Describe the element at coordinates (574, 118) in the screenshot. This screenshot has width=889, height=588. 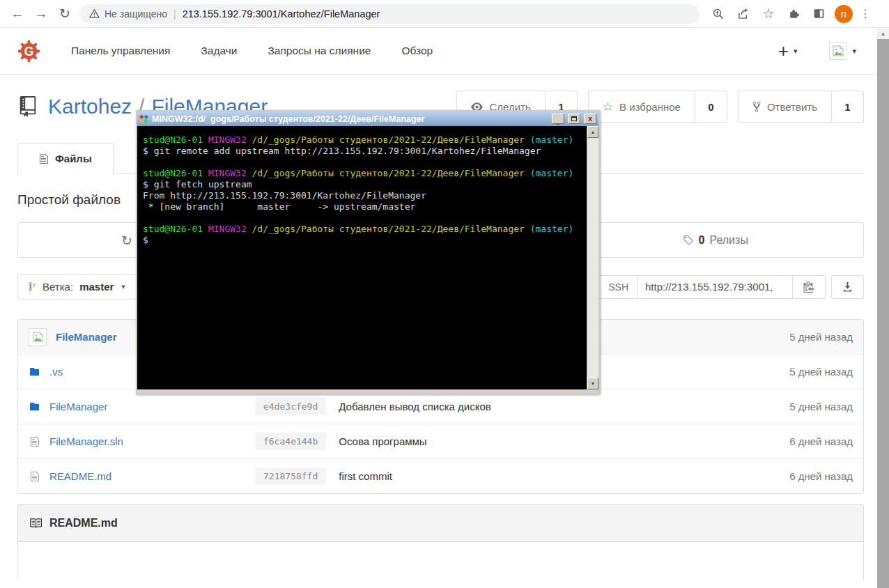
I see `maximize-button` at that location.